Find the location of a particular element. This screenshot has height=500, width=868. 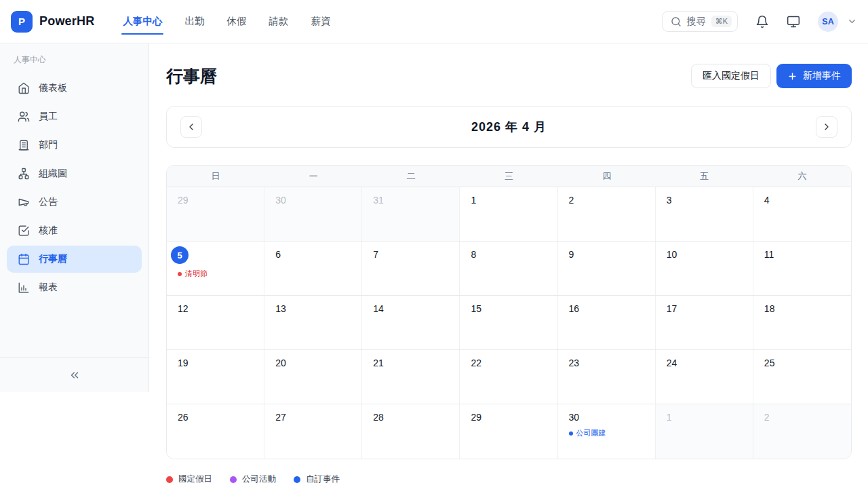

date-number: 26 is located at coordinates (216, 417).